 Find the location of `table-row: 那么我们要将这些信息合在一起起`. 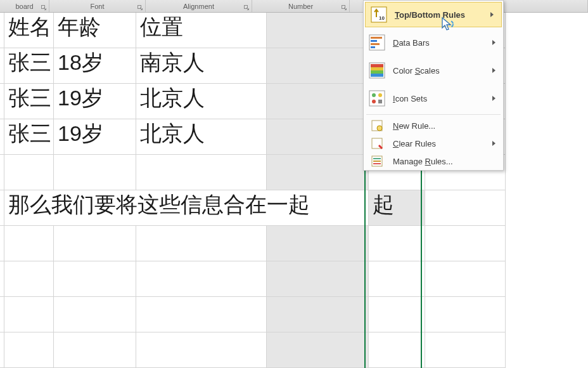

table-row: 那么我们要将这些信息合在一起起 is located at coordinates (294, 208).